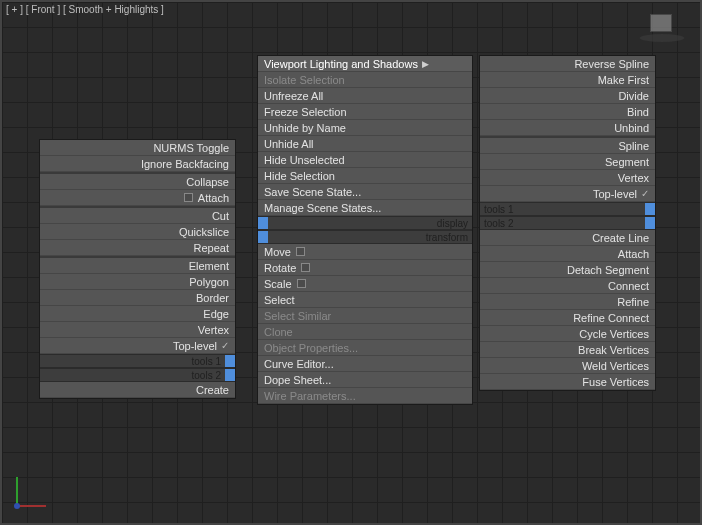 The width and height of the screenshot is (702, 525). I want to click on menu-item-label: Border, so click(212, 298).